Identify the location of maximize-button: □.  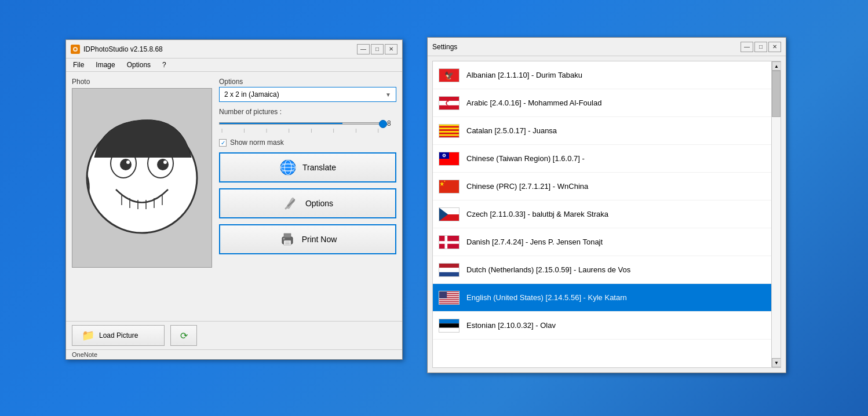
(377, 49).